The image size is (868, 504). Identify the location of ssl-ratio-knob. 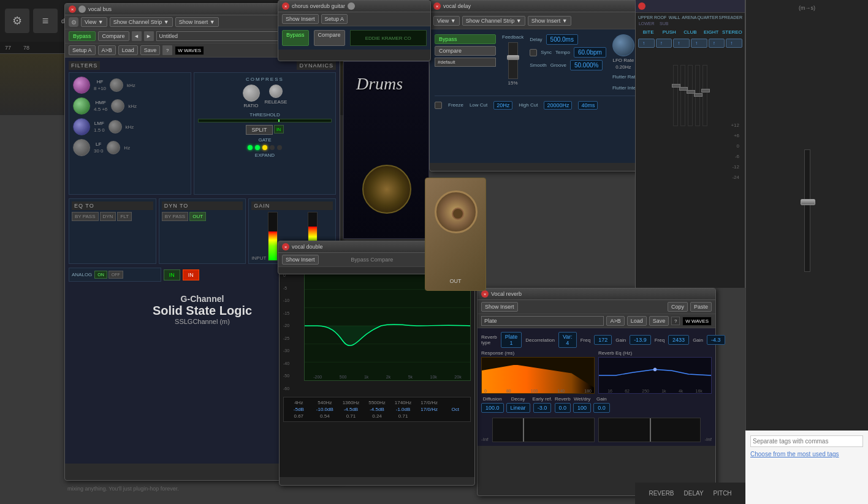
(251, 93).